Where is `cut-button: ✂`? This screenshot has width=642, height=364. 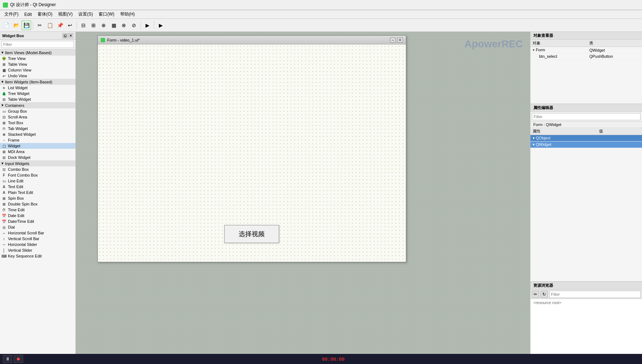
cut-button: ✂ is located at coordinates (40, 25).